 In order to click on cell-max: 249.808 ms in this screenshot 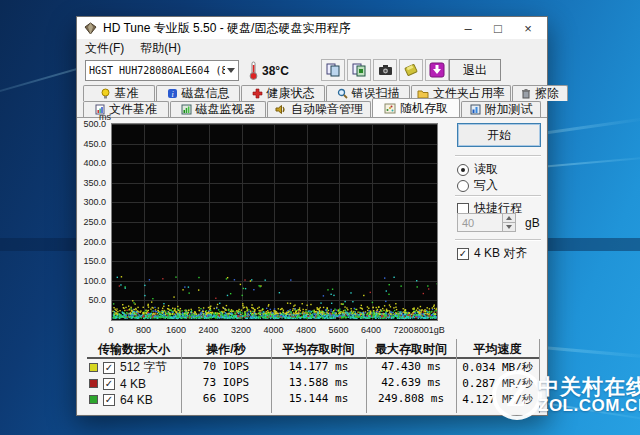, I will do `click(411, 400)`.